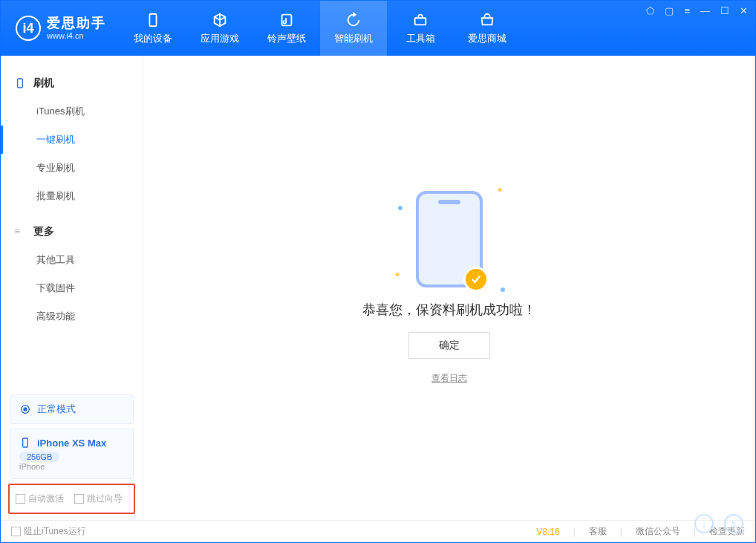  What do you see at coordinates (71, 232) in the screenshot?
I see `sidebar-group-more: ≡ 更多` at bounding box center [71, 232].